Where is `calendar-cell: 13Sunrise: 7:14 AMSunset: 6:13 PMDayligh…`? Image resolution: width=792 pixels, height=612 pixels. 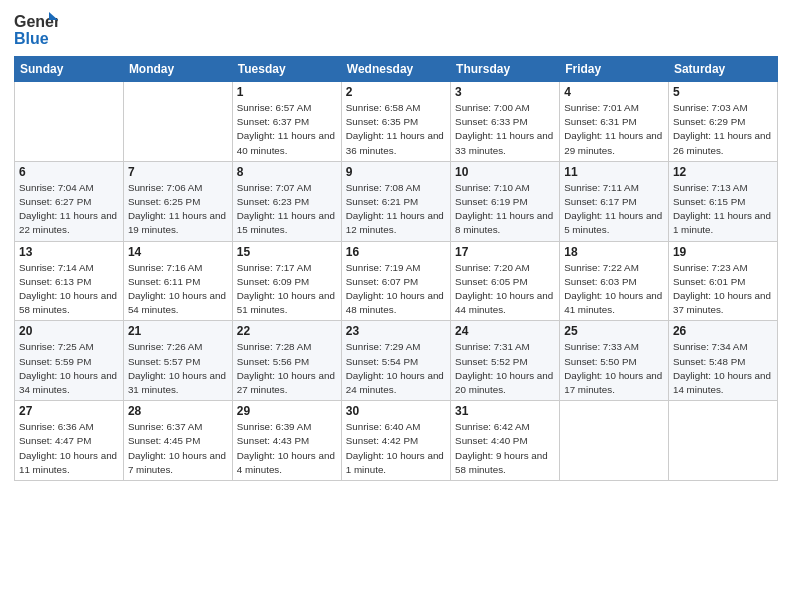
calendar-cell: 13Sunrise: 7:14 AMSunset: 6:13 PMDayligh… is located at coordinates (70, 281).